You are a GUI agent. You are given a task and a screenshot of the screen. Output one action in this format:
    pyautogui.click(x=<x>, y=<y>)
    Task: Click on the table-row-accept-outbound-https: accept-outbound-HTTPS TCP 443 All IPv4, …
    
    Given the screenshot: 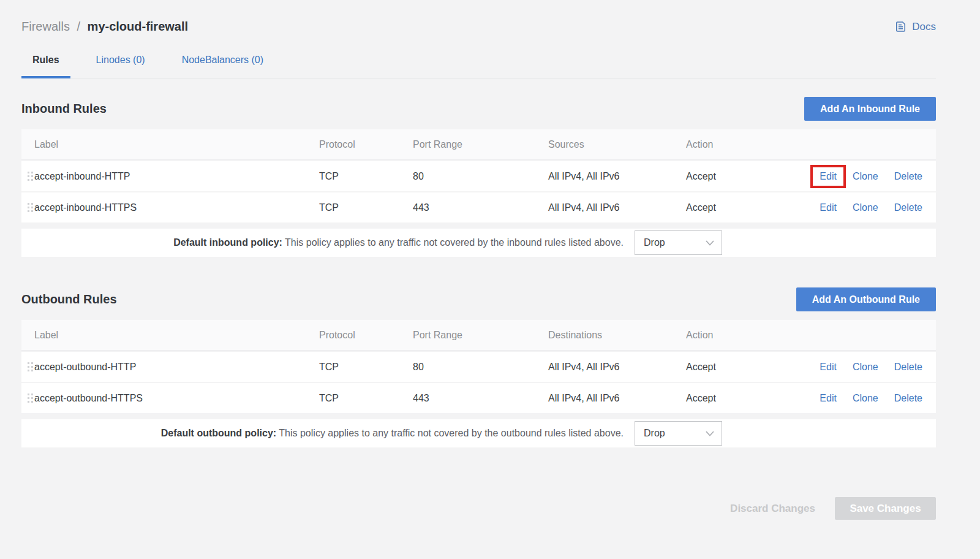 What is the action you would take?
    pyautogui.click(x=479, y=398)
    